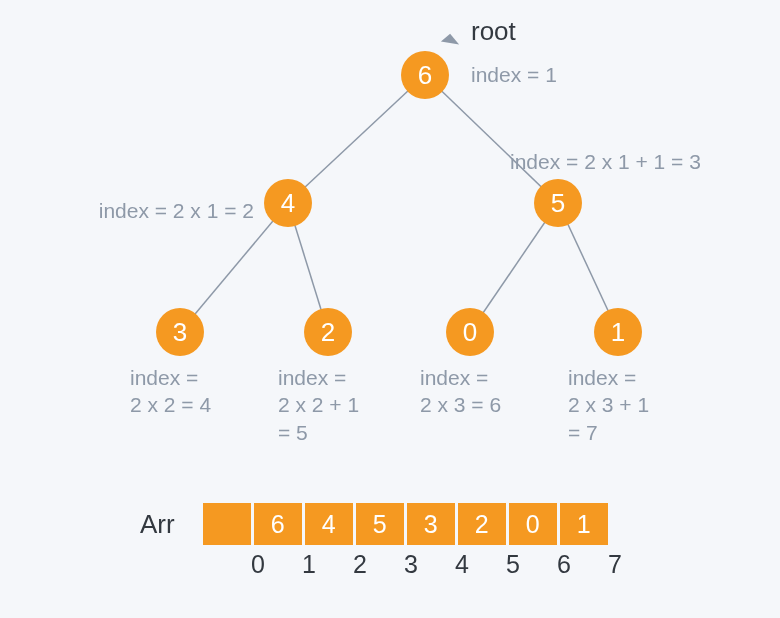  I want to click on array-cell: 1, so click(584, 524).